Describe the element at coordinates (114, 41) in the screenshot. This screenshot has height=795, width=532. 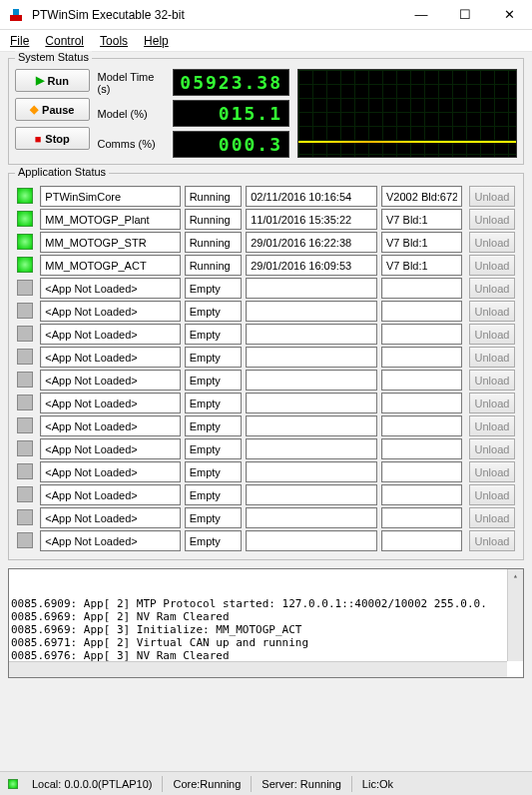
I see `menu-tools: Tools` at that location.